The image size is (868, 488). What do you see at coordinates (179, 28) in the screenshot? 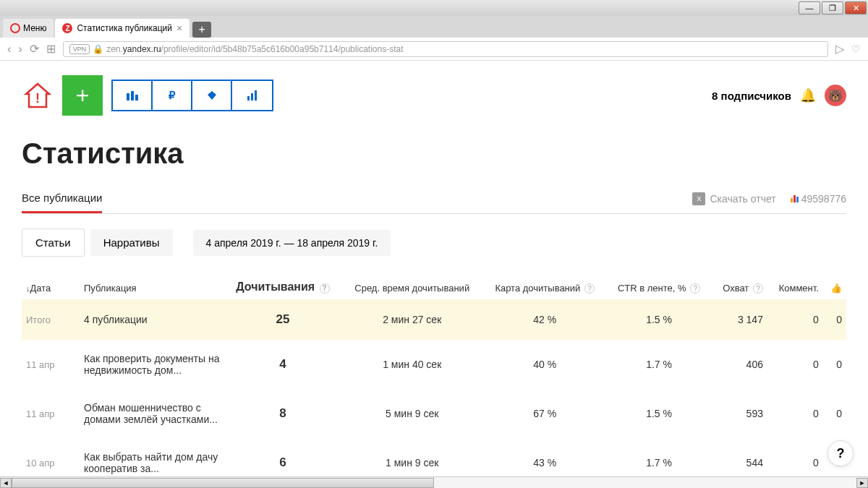
I see `close-tab-icon: ×` at bounding box center [179, 28].